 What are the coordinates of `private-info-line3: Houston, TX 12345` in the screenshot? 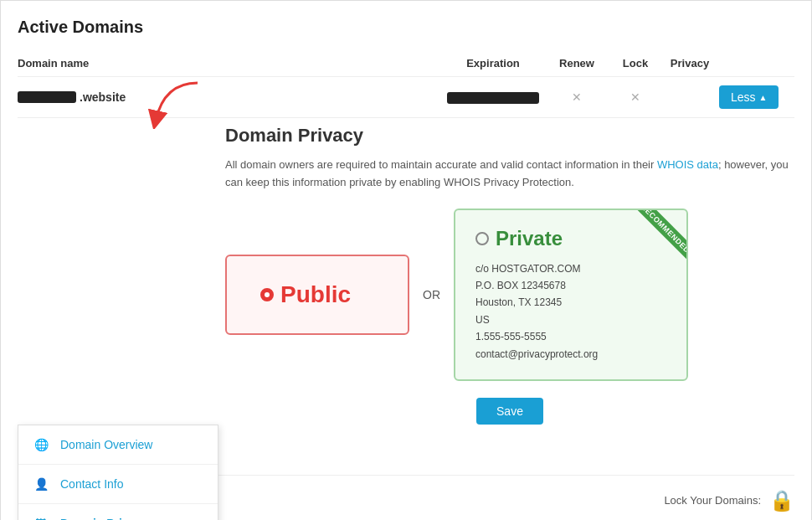 It's located at (571, 302).